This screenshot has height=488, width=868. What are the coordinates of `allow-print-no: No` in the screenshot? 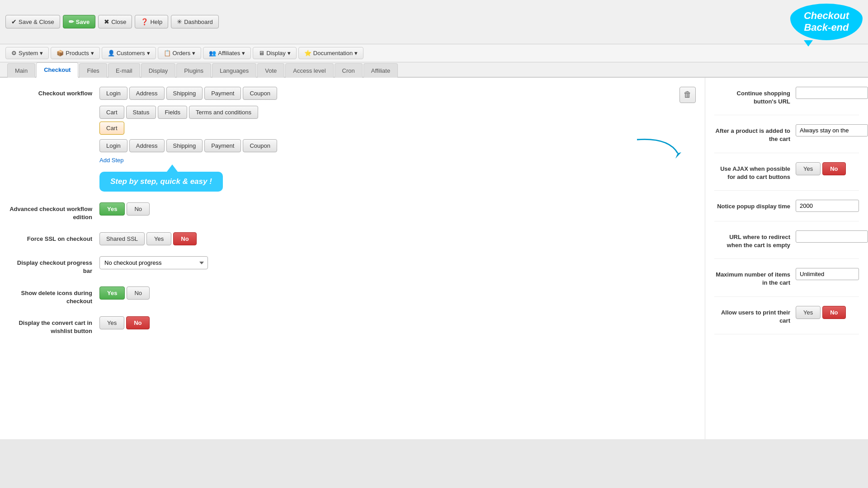 It's located at (834, 313).